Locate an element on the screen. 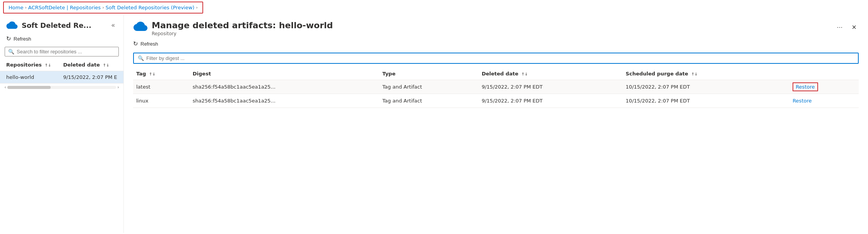 This screenshot has width=868, height=234. repositories-table: Repositories ↑↓ Deleted date ↑↓ hello-wo… is located at coordinates (62, 71).